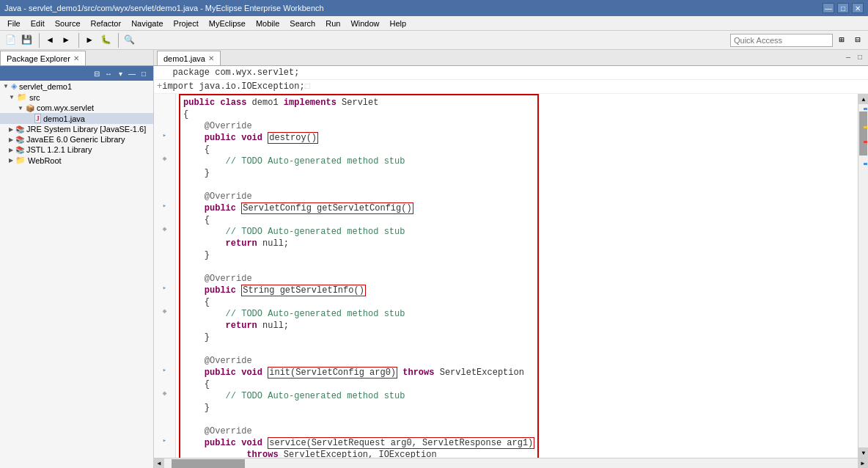  Describe the element at coordinates (164, 370) in the screenshot. I see `collapse-arrow-4: ▸` at that location.